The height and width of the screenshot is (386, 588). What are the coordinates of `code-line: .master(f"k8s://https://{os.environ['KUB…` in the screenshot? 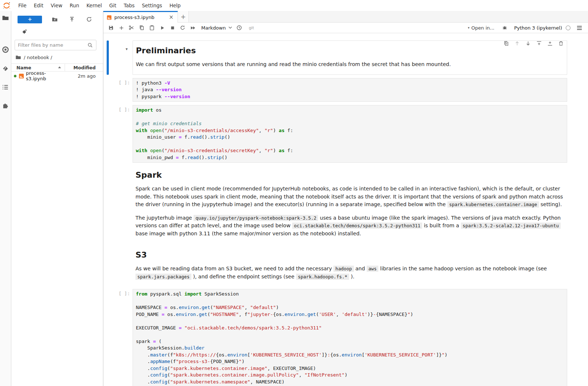 It's located at (350, 355).